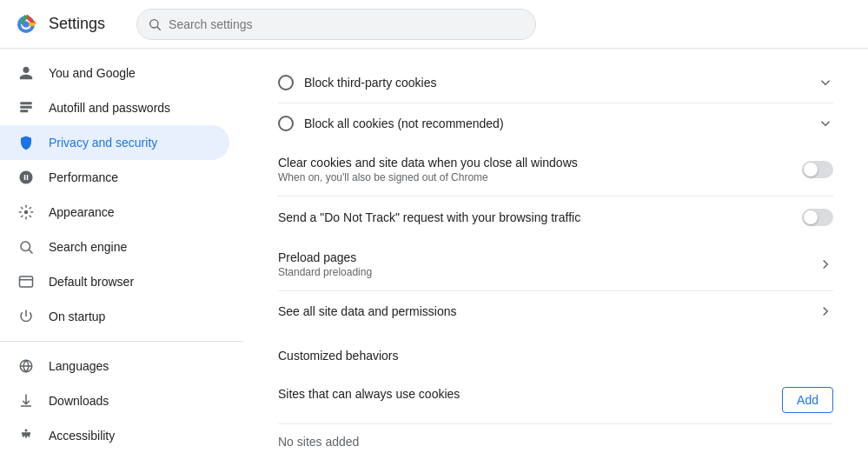 The width and height of the screenshot is (868, 453). What do you see at coordinates (542, 264) in the screenshot?
I see `nav-content-preload-pages: Preload pages Standard preloading` at bounding box center [542, 264].